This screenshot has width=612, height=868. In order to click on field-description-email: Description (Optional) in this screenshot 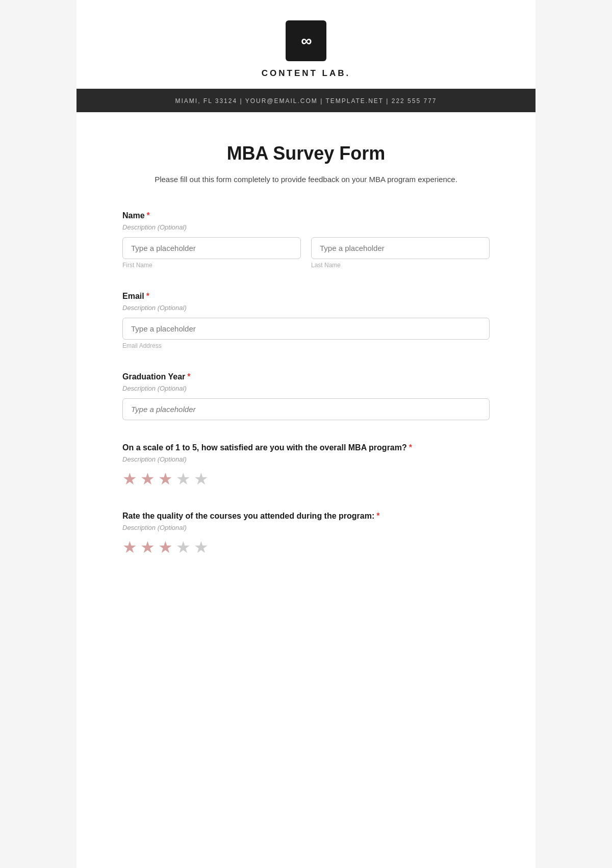, I will do `click(306, 308)`.